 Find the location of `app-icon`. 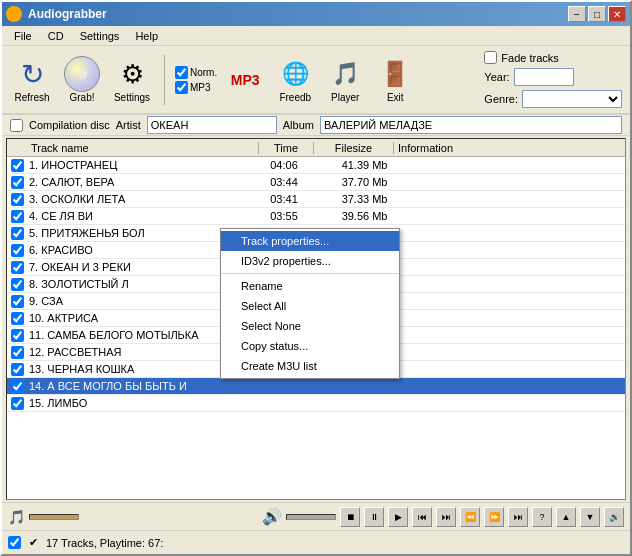

app-icon is located at coordinates (14, 14).